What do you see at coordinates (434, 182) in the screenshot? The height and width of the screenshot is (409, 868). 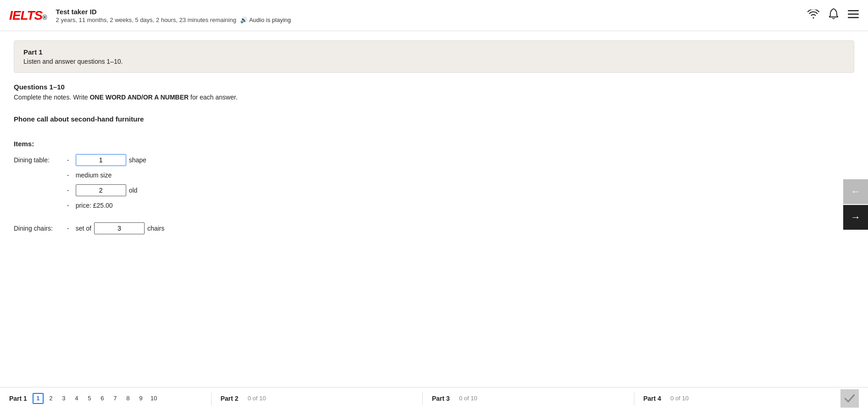 I see `dining-table-section: Dining table: - shape - medium size - ol…` at bounding box center [434, 182].